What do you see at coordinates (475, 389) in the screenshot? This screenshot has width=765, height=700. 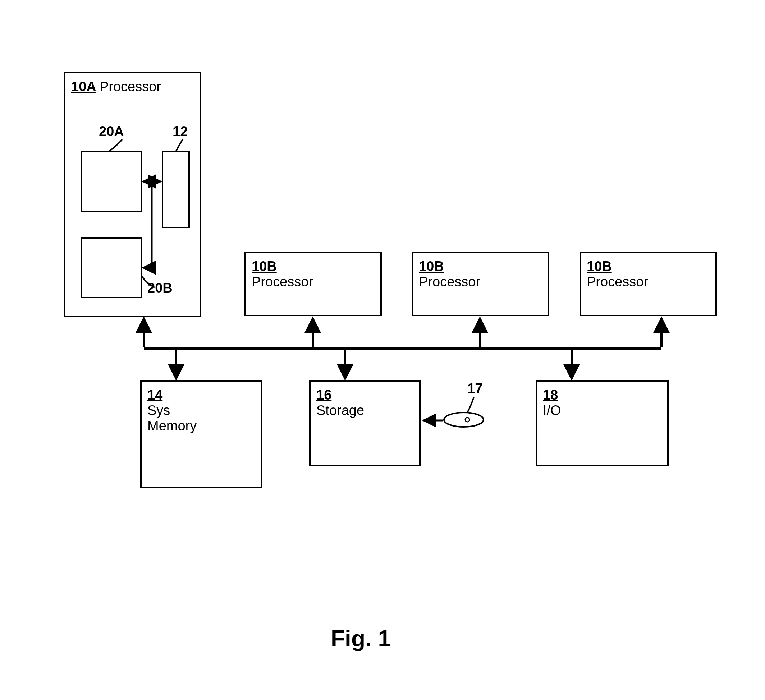 I see `callout-17-label: 17` at bounding box center [475, 389].